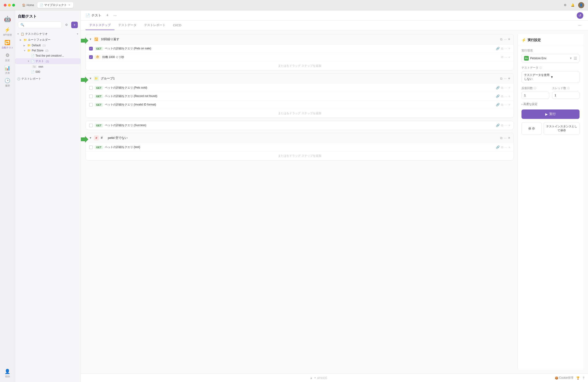 The image size is (588, 382). What do you see at coordinates (524, 40) in the screenshot?
I see `execution-settings-icon: ⚡` at bounding box center [524, 40].